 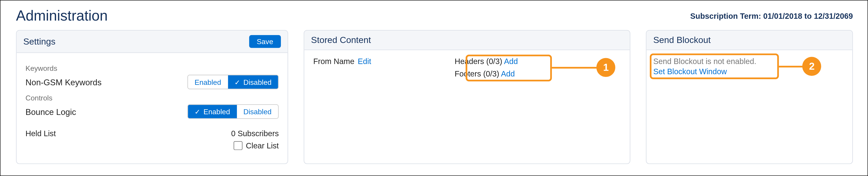 I want to click on page-title: Administration, so click(x=62, y=16).